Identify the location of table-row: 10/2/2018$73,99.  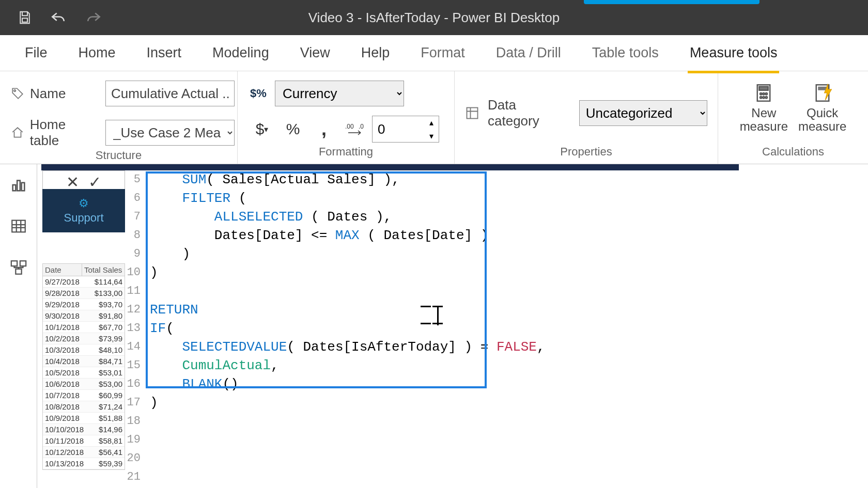
(84, 339).